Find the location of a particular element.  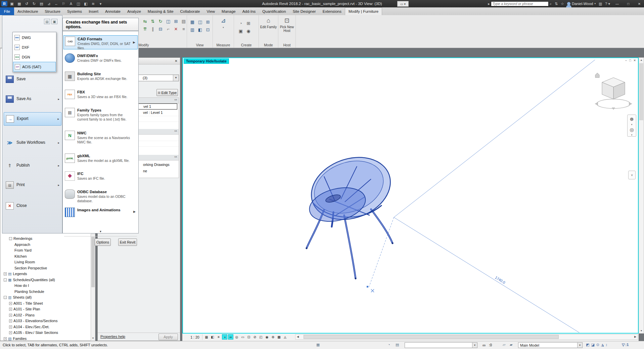

temporary-hide-isolate-banner: Temporary Hide/Isolate is located at coordinates (206, 61).